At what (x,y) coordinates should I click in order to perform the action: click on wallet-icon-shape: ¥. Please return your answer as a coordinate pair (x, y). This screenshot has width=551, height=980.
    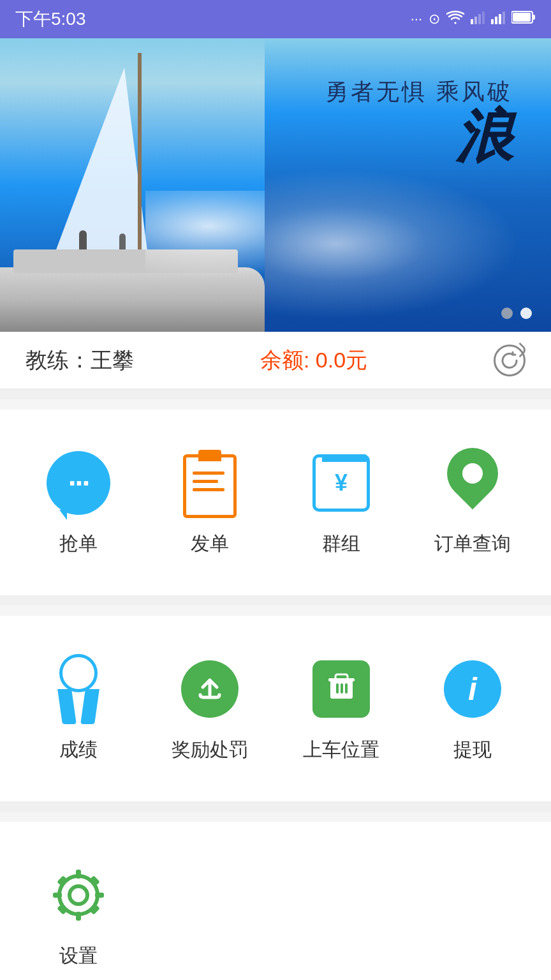
    Looking at the image, I should click on (341, 483).